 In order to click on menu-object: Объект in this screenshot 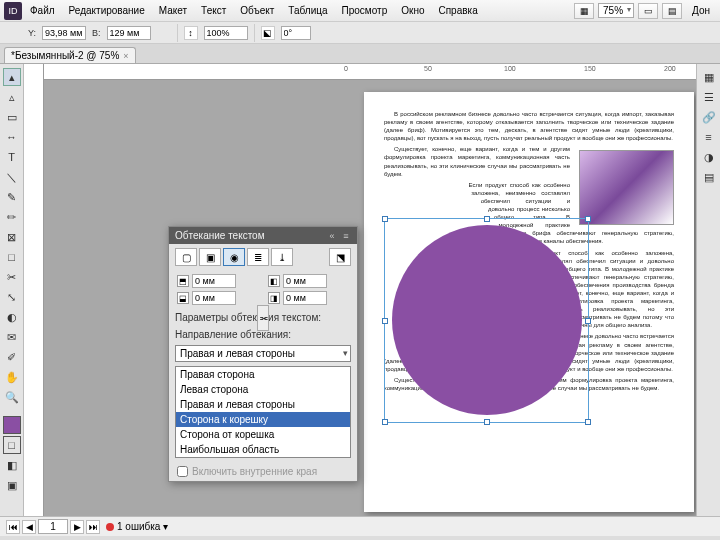, I will do `click(257, 10)`.